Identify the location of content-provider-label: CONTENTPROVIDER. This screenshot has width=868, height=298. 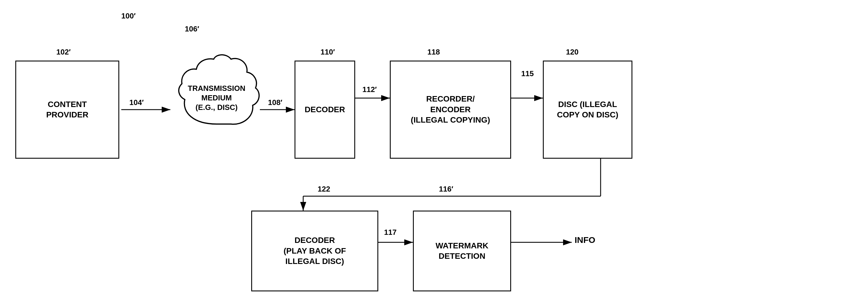
(67, 110).